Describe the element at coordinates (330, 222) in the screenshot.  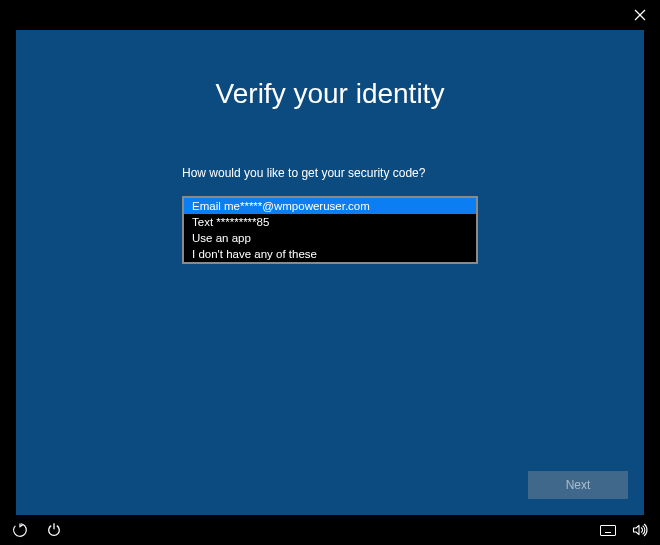
I see `option-text: Text *********85` at that location.